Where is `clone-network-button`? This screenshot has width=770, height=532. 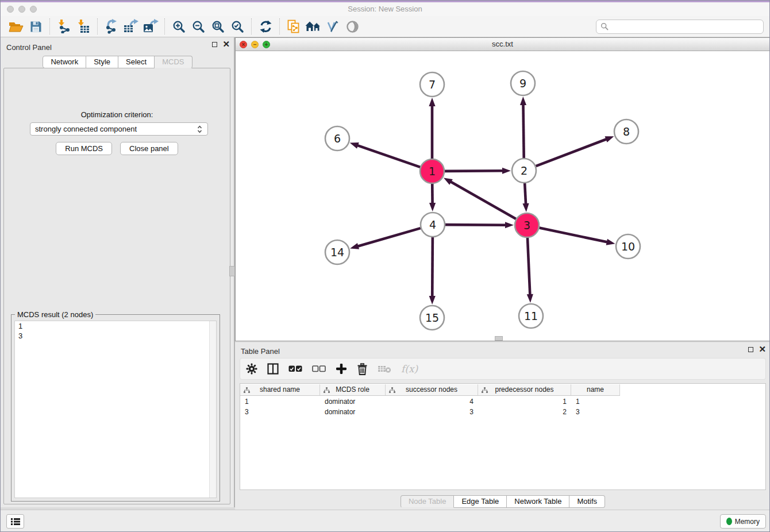 clone-network-button is located at coordinates (294, 26).